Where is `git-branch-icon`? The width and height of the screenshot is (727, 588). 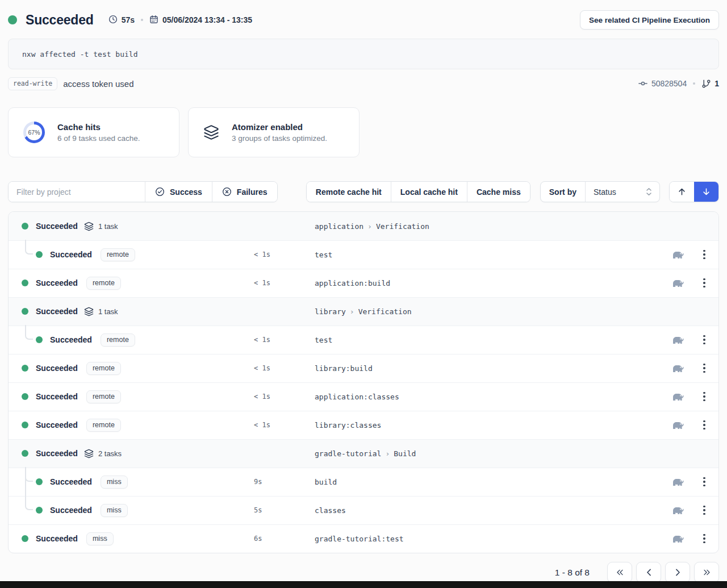
git-branch-icon is located at coordinates (707, 84).